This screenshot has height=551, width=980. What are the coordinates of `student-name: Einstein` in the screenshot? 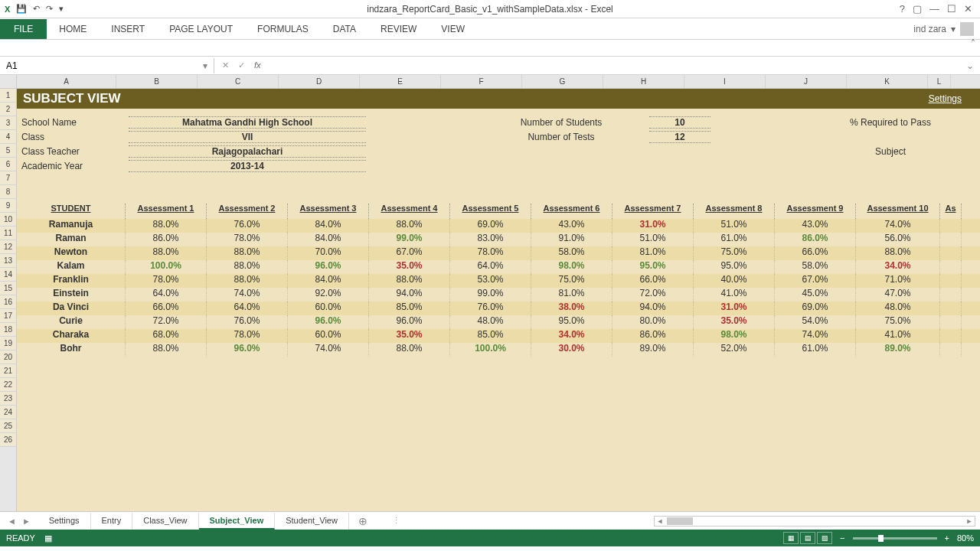 It's located at (71, 295).